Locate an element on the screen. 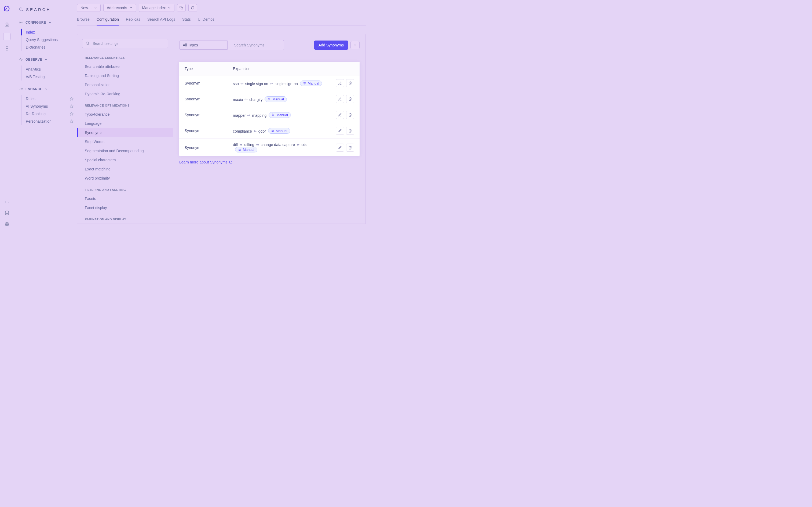 Image resolution: width=812 pixels, height=507 pixels. section-enhance: ENHANCE is located at coordinates (46, 89).